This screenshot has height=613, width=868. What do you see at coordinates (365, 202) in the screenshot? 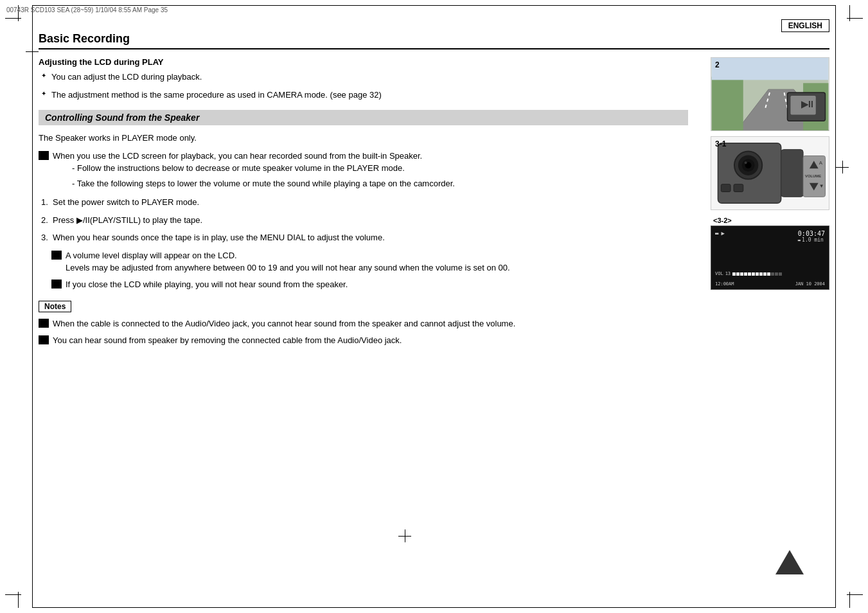
I see `num-item-1: 1. Set the power switch to PLAYER mode.` at bounding box center [365, 202].